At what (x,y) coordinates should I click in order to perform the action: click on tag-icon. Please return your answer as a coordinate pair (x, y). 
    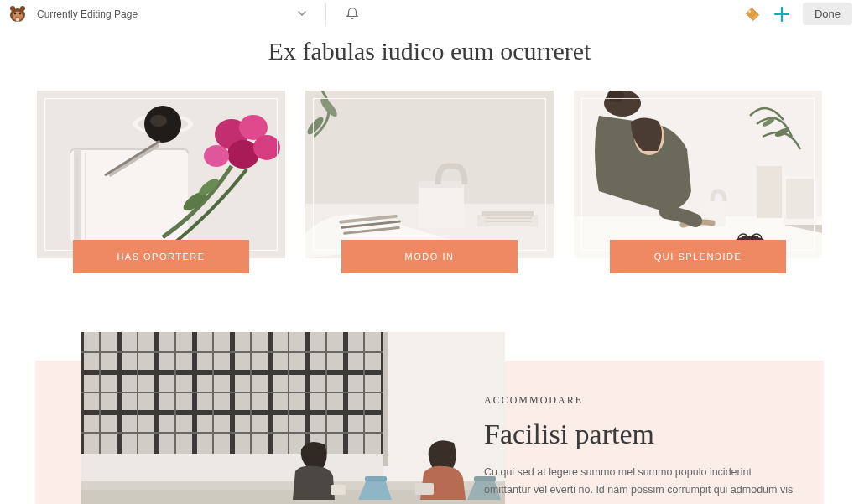
    Looking at the image, I should click on (752, 14).